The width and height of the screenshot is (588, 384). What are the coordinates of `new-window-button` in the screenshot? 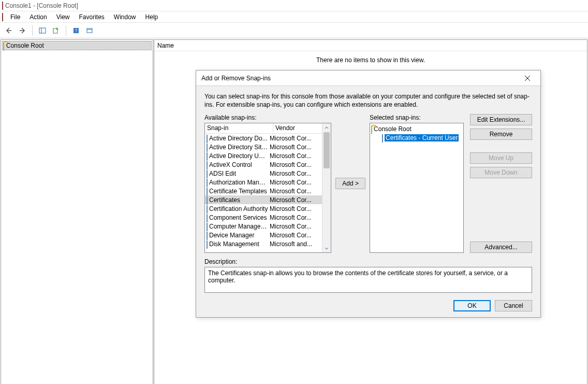 It's located at (90, 31).